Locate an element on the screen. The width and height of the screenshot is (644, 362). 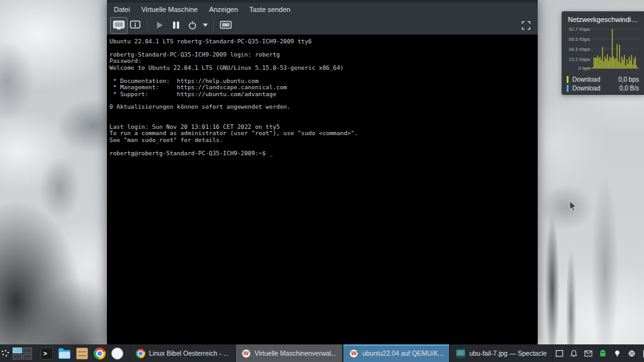
network-graph-svg is located at coordinates (611, 49).